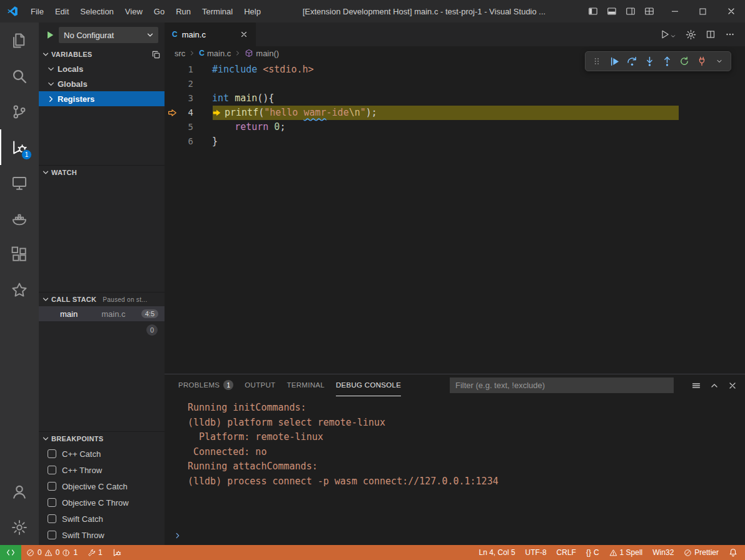 This screenshot has height=560, width=745. I want to click on continue-button, so click(614, 61).